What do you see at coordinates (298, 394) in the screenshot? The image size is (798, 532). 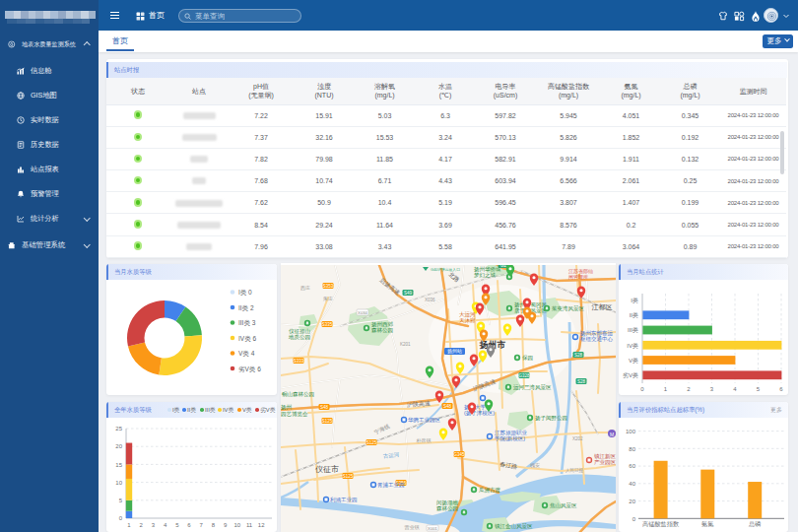 I see `svg-text: 铜山森林公园` at bounding box center [298, 394].